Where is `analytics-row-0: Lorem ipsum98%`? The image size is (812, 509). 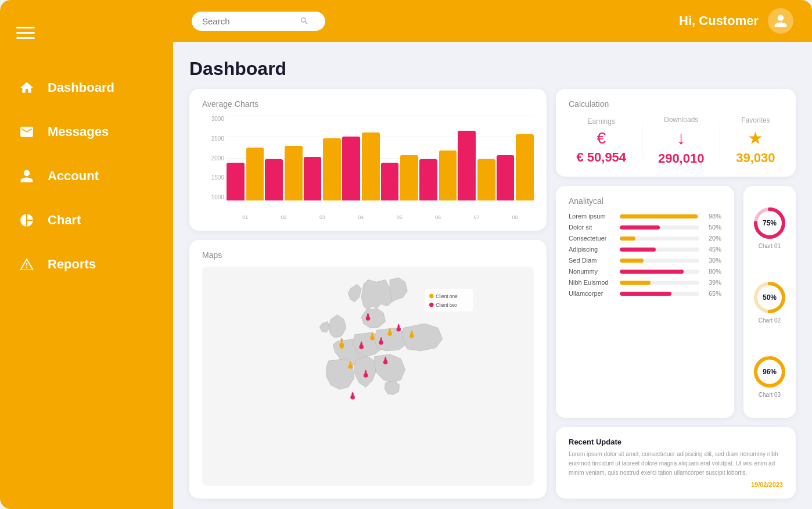 analytics-row-0: Lorem ipsum98% is located at coordinates (645, 216).